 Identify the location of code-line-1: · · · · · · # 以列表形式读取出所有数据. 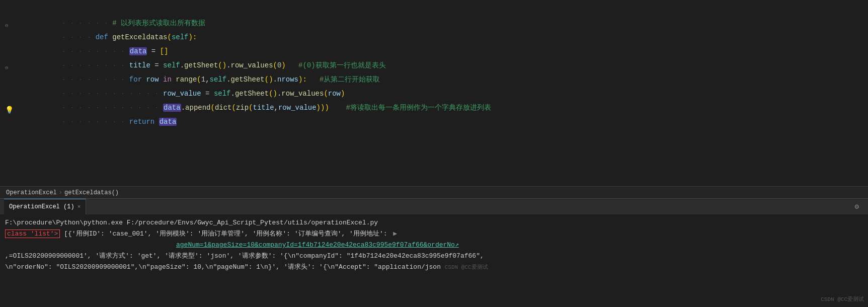
(434, 9).